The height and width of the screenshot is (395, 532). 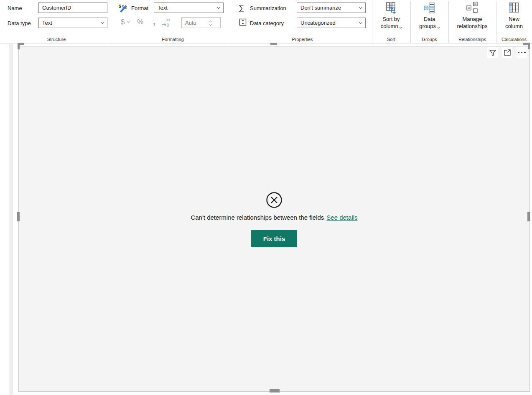 I want to click on format-dropdown: Text, so click(x=189, y=8).